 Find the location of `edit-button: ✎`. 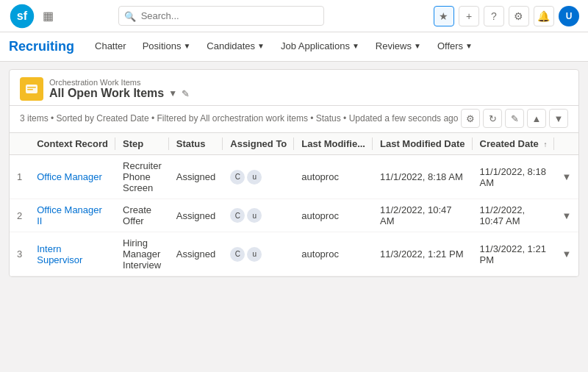

edit-button: ✎ is located at coordinates (514, 118).